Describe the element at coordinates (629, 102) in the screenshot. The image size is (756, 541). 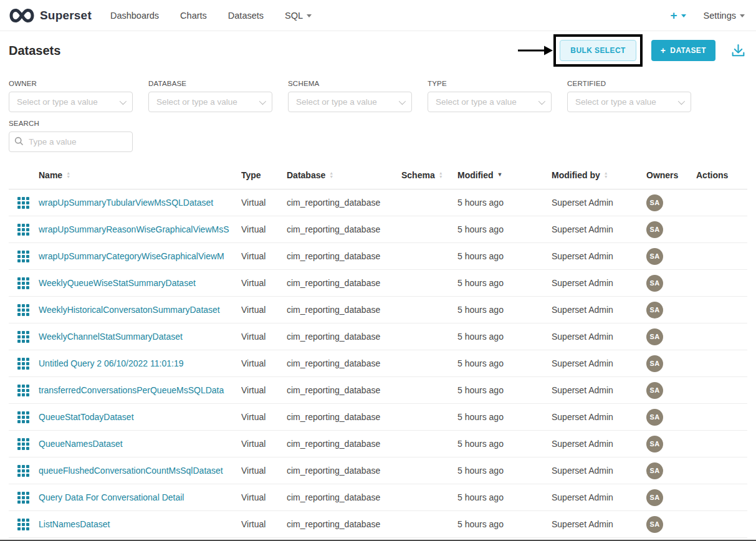
I see `filter-select-certified: Select or type a value` at that location.